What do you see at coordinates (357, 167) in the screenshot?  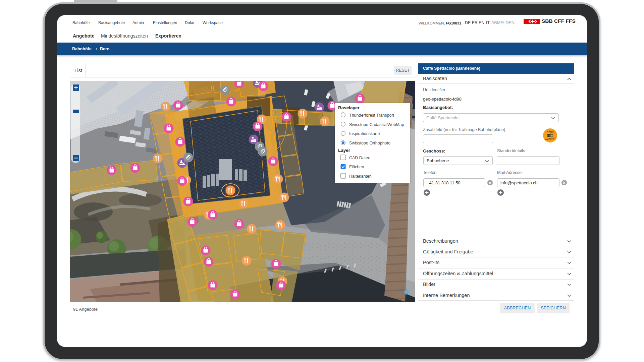 I see `svg-text: Flächen` at bounding box center [357, 167].